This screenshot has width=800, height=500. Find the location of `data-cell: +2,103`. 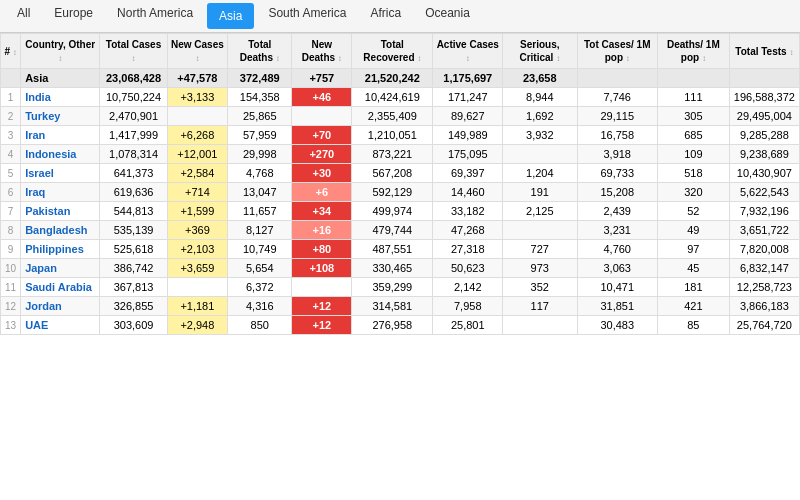

data-cell: +2,103 is located at coordinates (197, 250).